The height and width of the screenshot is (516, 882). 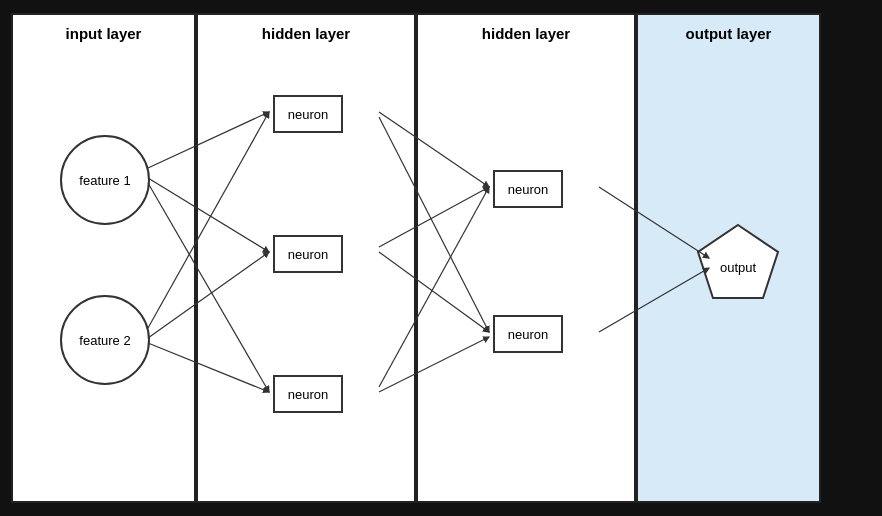 I want to click on h1-neuron1: neuron, so click(x=308, y=114).